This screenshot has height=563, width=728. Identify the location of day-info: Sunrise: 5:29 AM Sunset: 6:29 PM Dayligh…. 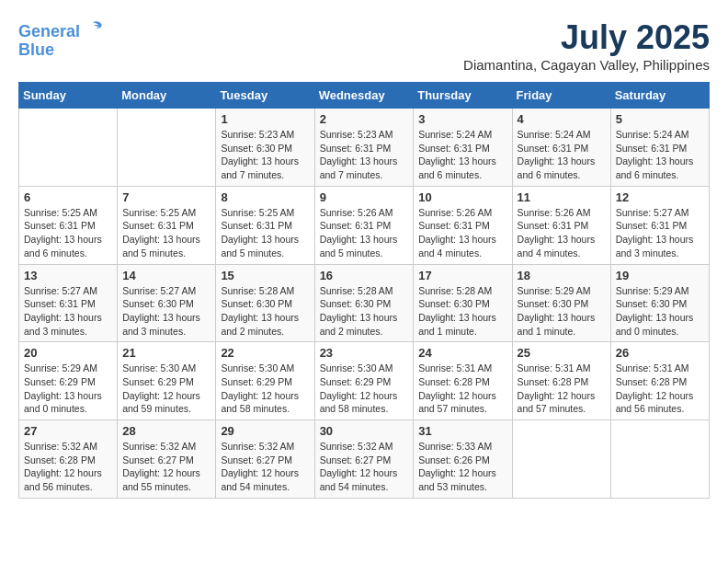
(68, 388).